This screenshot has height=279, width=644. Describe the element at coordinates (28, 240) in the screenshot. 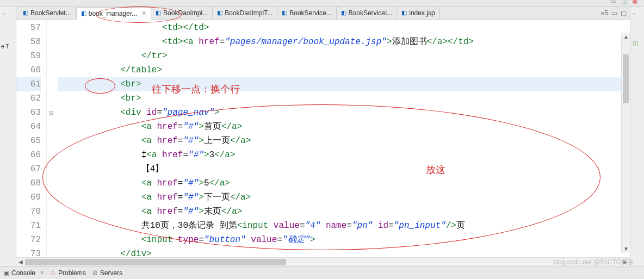

I see `line-number: 72` at that location.